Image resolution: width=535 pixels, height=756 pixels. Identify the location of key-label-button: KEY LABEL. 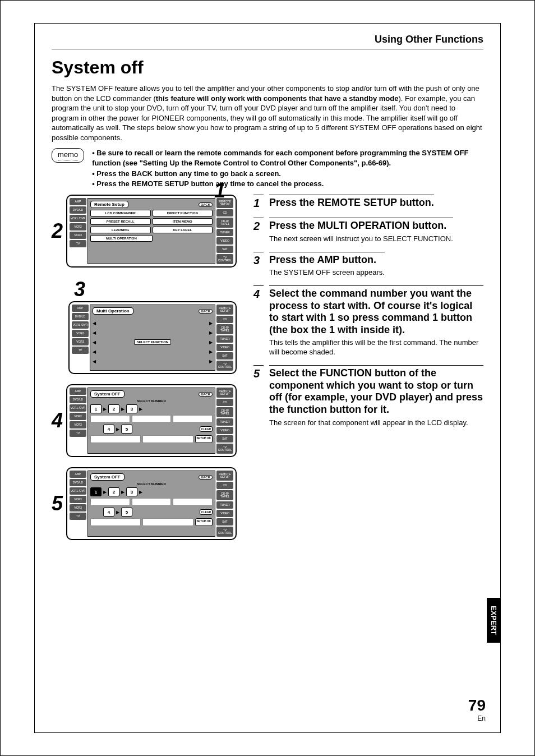
(183, 230).